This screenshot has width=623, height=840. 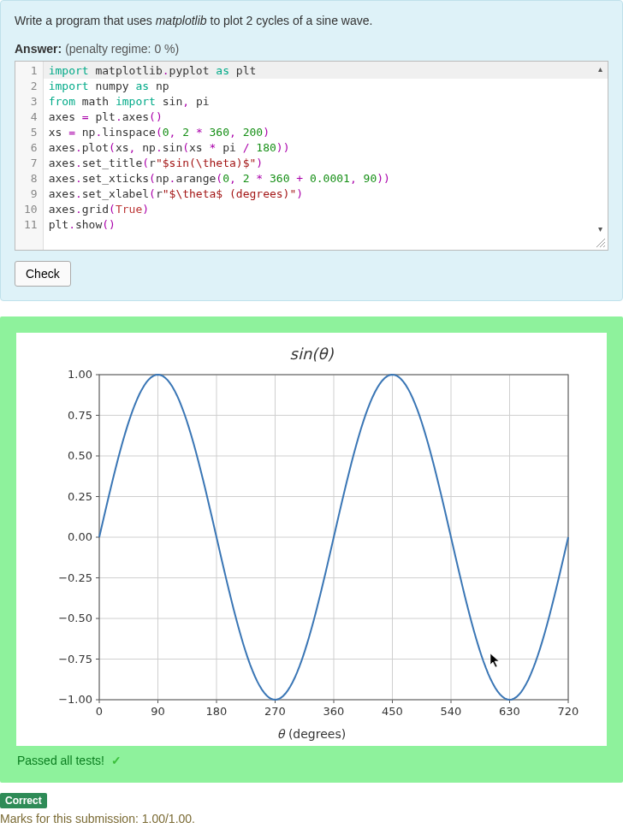 I want to click on xtick-label: 0, so click(x=99, y=712).